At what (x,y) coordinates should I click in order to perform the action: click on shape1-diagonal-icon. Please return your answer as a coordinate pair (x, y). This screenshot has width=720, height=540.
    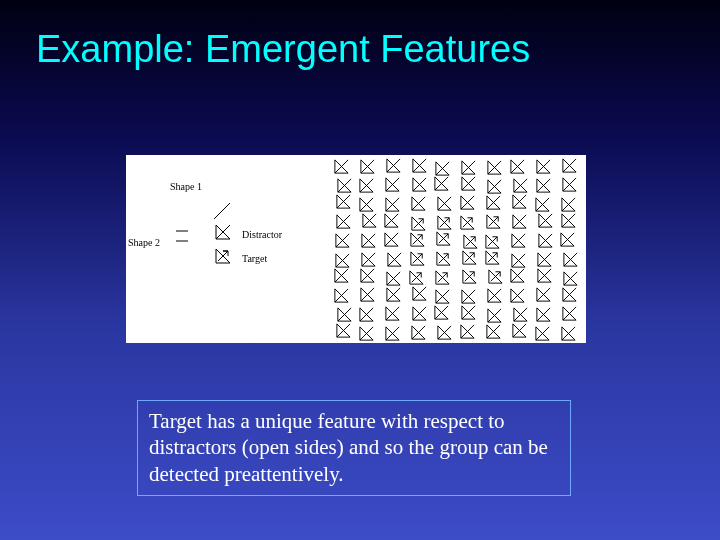
    Looking at the image, I should click on (222, 211).